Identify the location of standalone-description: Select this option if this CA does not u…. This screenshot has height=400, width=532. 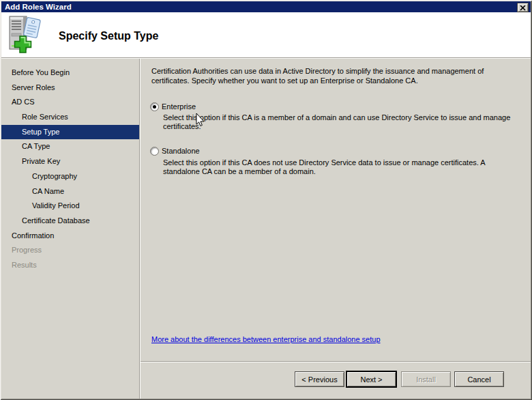
(342, 167).